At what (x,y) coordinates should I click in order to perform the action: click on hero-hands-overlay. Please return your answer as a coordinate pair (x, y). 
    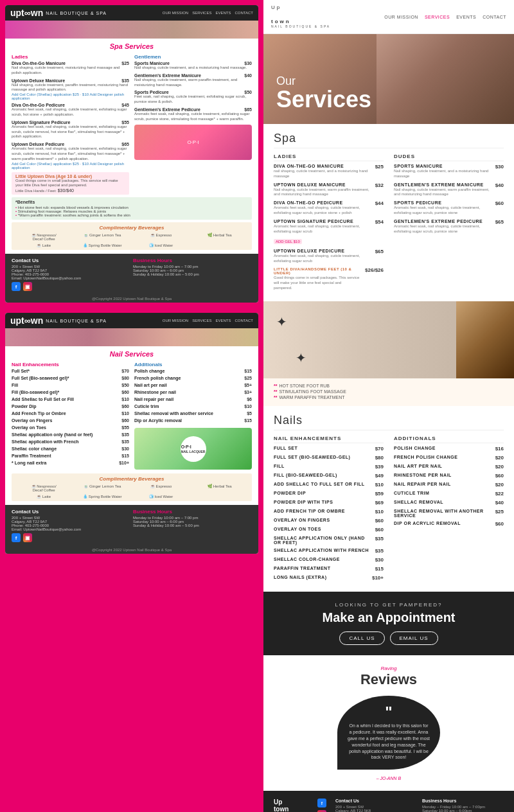
    Looking at the image, I should click on (446, 79).